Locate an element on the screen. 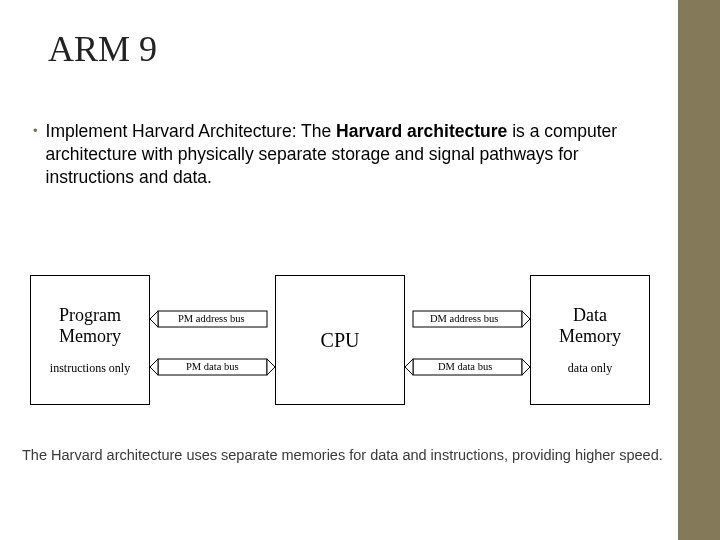 The height and width of the screenshot is (540, 720). bullet-bold: Harvard architecture is located at coordinates (422, 131).